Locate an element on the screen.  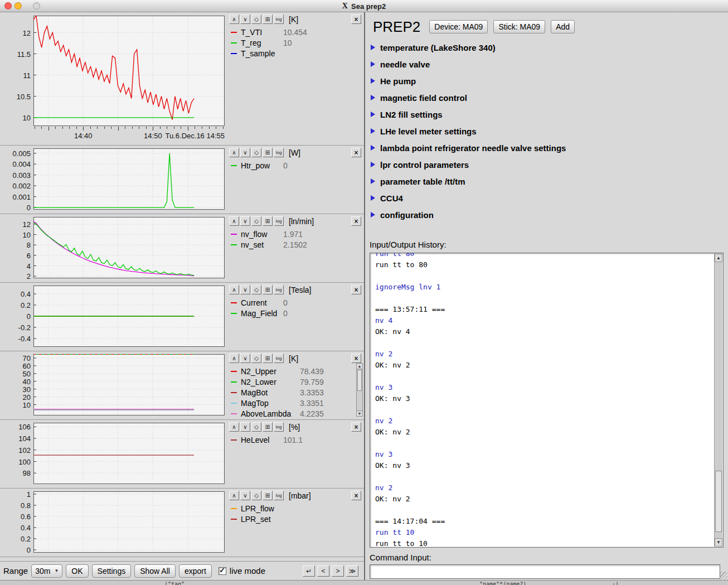
tree-item: CCU4 is located at coordinates (546, 198).